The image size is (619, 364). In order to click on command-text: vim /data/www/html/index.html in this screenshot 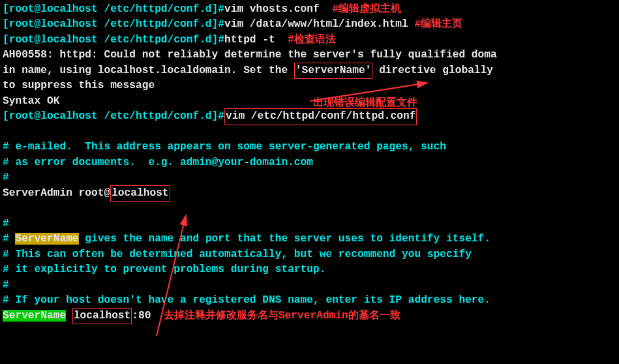, I will do `click(320, 24)`.